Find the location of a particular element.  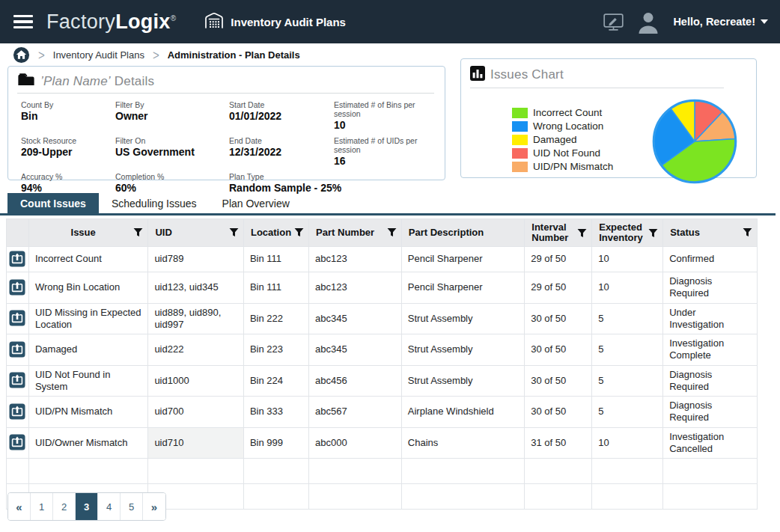

table-row: Wrong Bin Locationuid123, uid345Bin 111a… is located at coordinates (382, 288).